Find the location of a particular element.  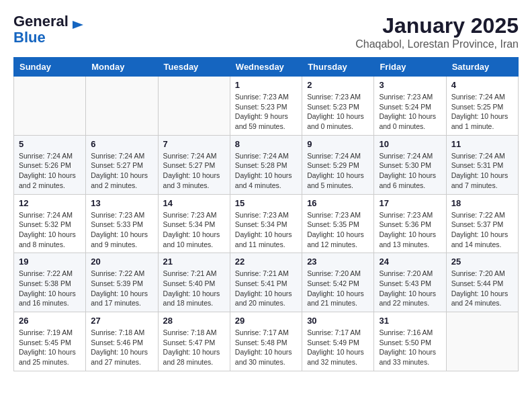

day-info: Sunrise: 7:24 AMSunset: 5:32 PMDaylight:… is located at coordinates (50, 230).